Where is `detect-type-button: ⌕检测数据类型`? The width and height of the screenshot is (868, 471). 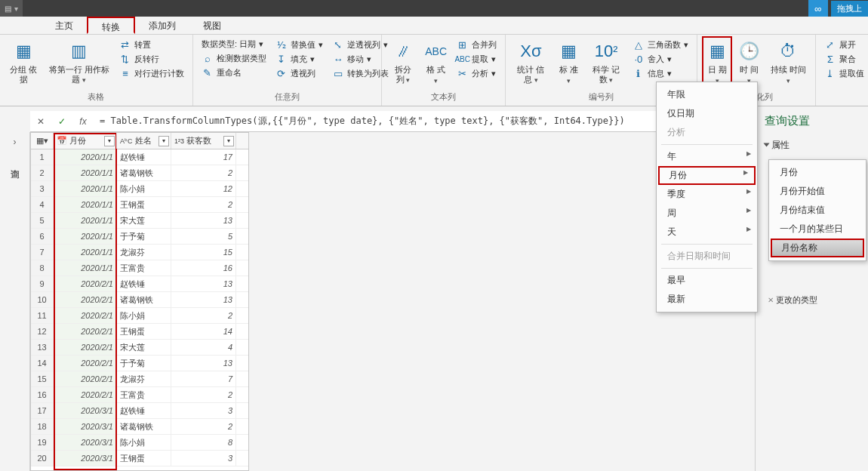
detect-type-button: ⌕检测数据类型 is located at coordinates (234, 58).